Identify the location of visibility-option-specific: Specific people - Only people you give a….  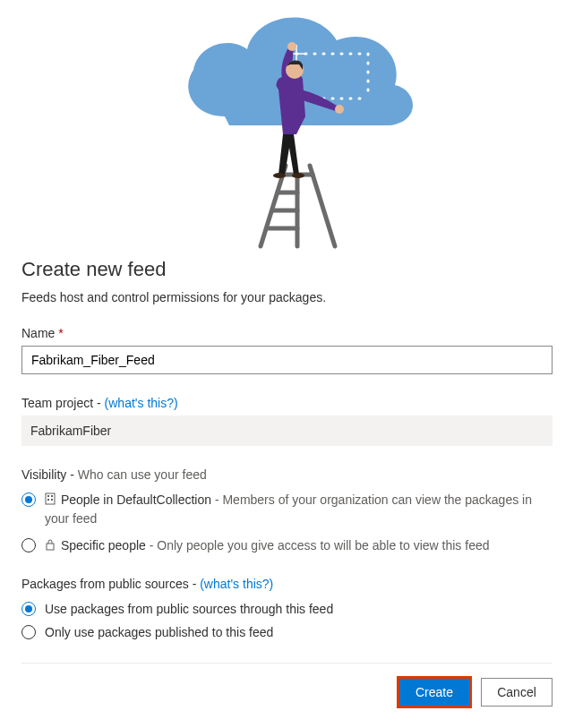
(287, 546).